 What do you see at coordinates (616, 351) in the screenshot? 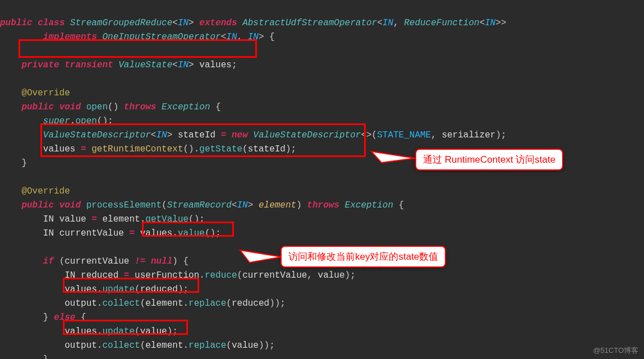
I see `watermark-text: @51CTO博客` at bounding box center [616, 351].